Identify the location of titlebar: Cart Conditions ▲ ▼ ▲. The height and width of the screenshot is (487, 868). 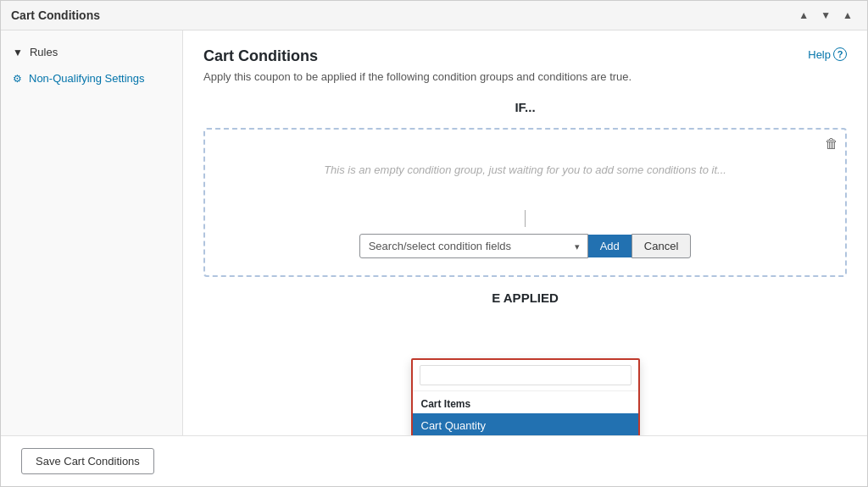
(434, 15).